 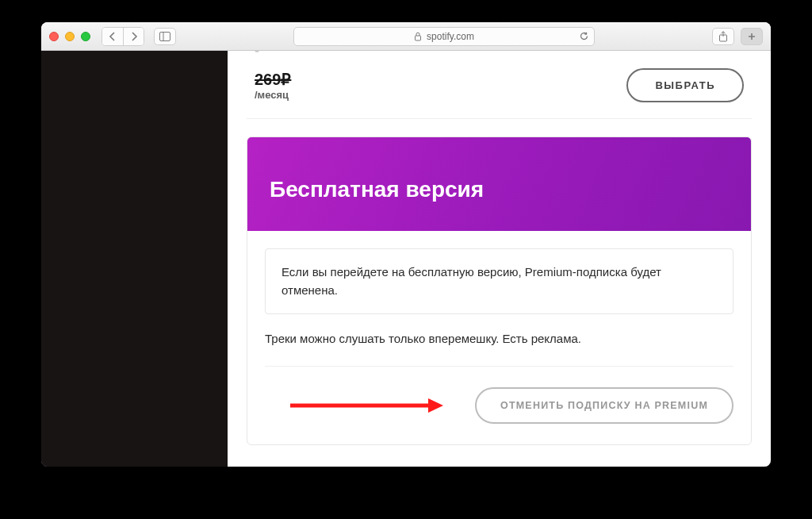 What do you see at coordinates (133, 37) in the screenshot?
I see `forward-button` at bounding box center [133, 37].